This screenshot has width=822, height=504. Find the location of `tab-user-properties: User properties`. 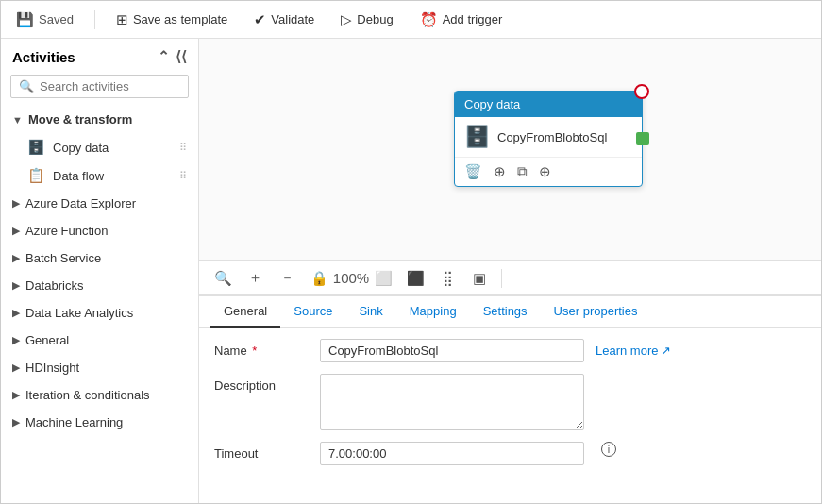

tab-user-properties: User properties is located at coordinates (596, 311).